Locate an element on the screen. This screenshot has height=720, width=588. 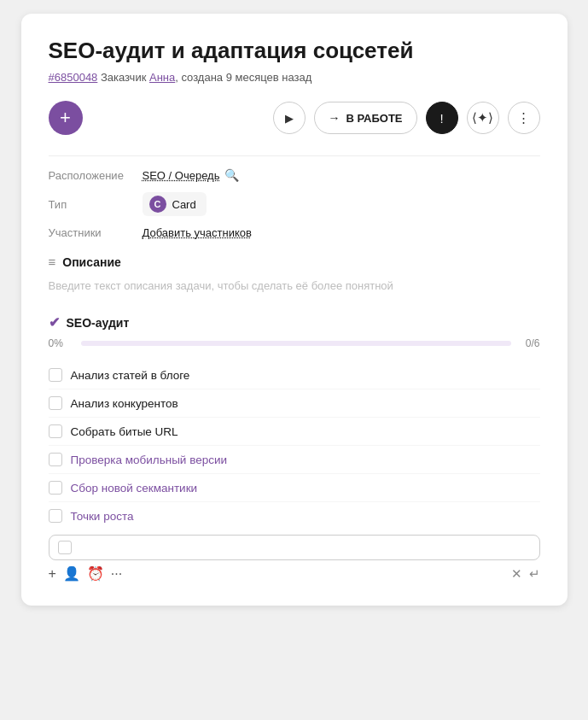
description-title: Описание is located at coordinates (92, 262).